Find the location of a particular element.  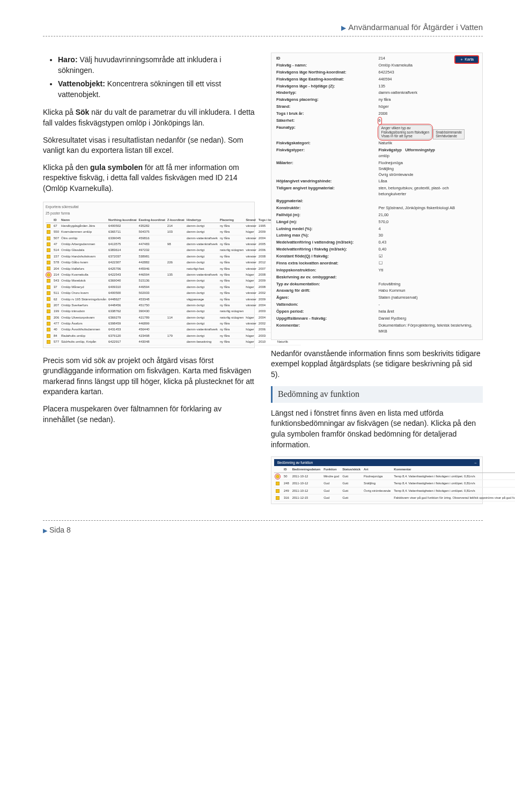

result-cell: 206 is located at coordinates (56, 318).